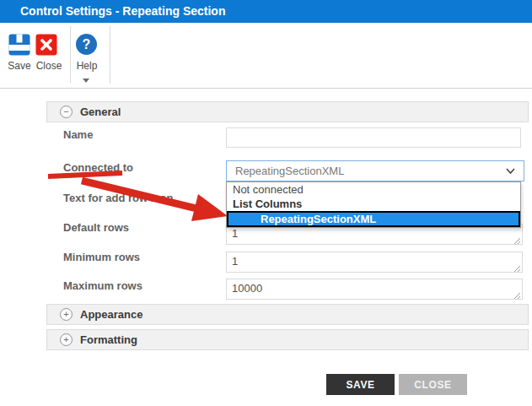  I want to click on dropdown-group-list-columns: List Columns, so click(373, 204).